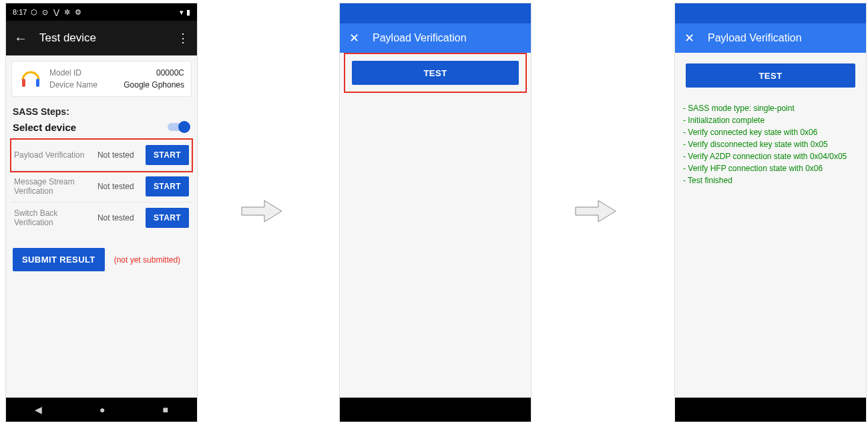  What do you see at coordinates (56, 218) in the screenshot?
I see `test-name: Switch Back Verification` at bounding box center [56, 218].